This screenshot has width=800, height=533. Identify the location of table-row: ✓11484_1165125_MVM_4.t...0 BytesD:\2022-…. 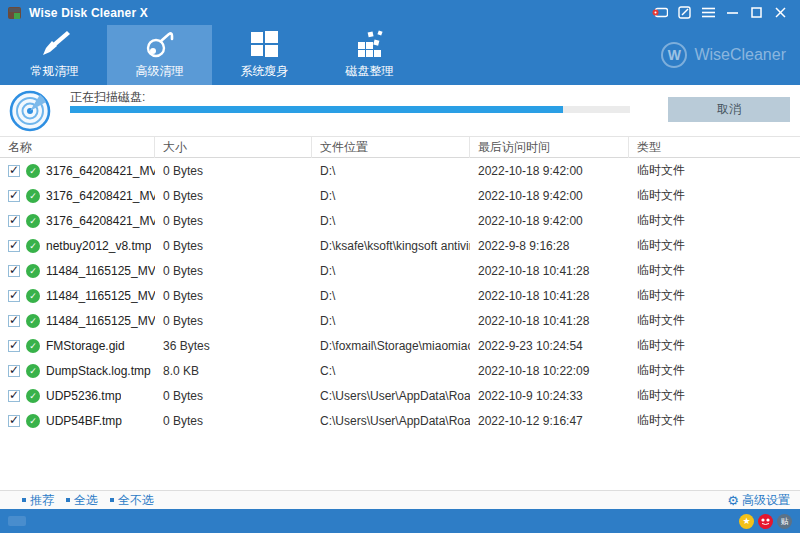
(400, 296).